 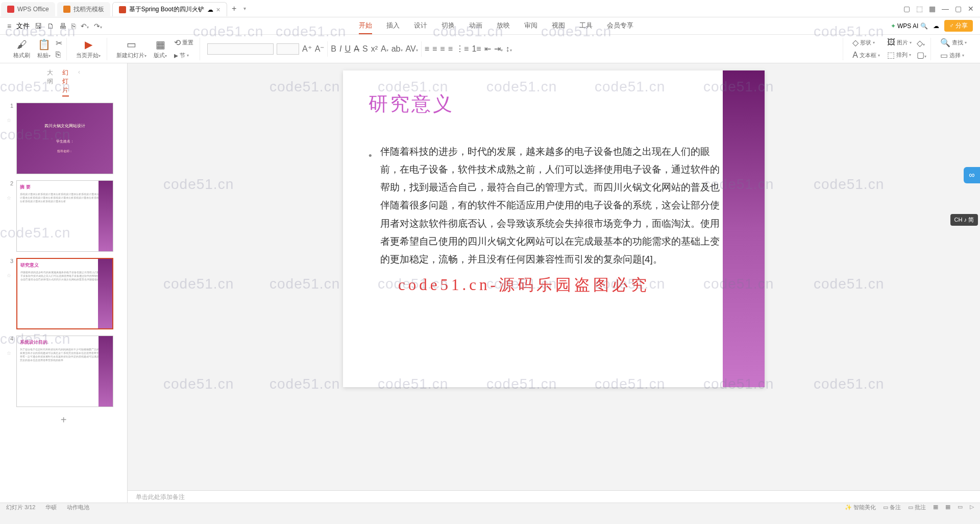 I want to click on shape-button: ◇形状▾, so click(x=866, y=43).